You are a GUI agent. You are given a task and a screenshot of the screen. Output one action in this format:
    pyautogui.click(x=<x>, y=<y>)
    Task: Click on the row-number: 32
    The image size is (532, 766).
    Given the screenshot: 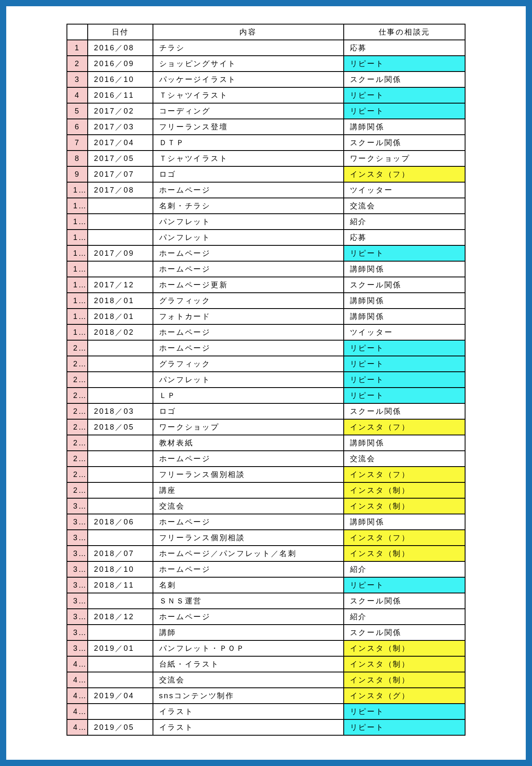 What is the action you would take?
    pyautogui.click(x=77, y=538)
    